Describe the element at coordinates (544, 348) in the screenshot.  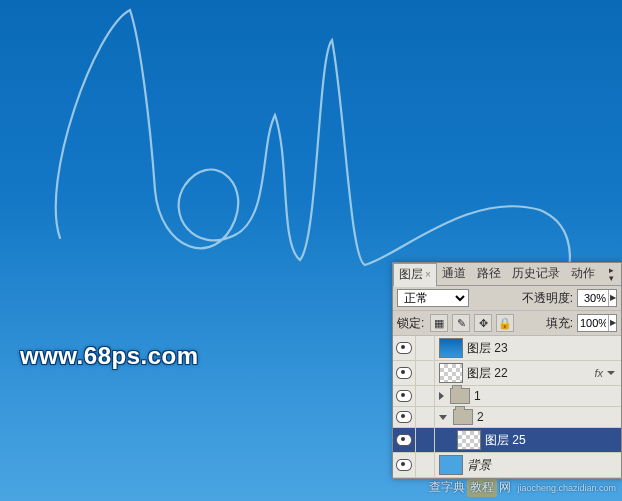
I see `layer-name: 图层 23` at that location.